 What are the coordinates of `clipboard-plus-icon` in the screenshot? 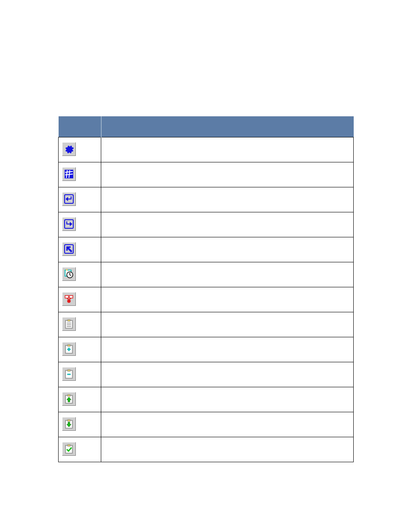 It's located at (69, 349).